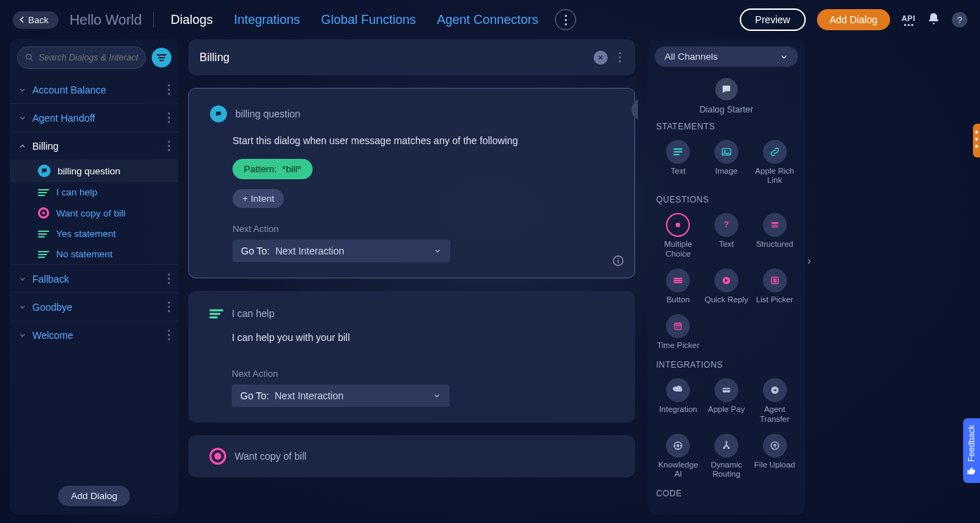 This screenshot has width=980, height=523. I want to click on sidebar-item-label: Fallback, so click(96, 279).